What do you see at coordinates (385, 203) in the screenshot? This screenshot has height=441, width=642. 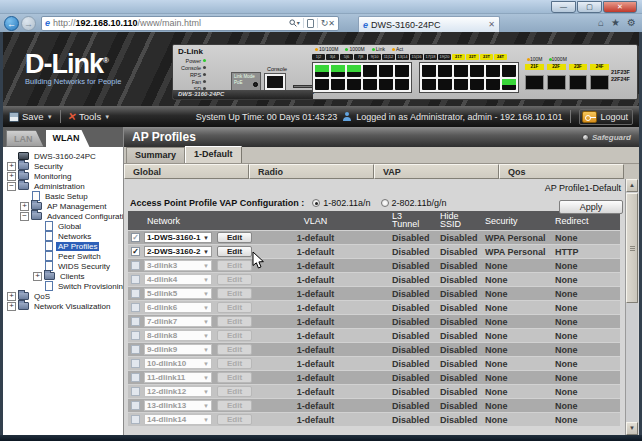 I see `radio-unselected-icon` at bounding box center [385, 203].